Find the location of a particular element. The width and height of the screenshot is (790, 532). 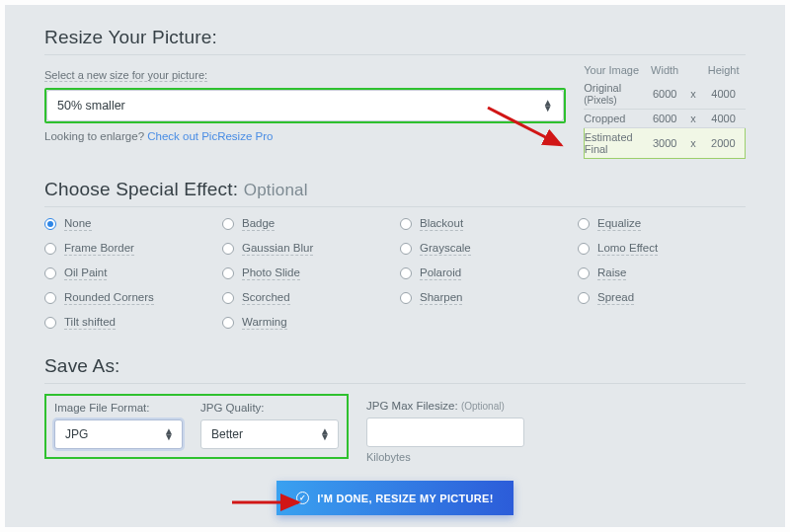

save-title: Save As: is located at coordinates (395, 366).